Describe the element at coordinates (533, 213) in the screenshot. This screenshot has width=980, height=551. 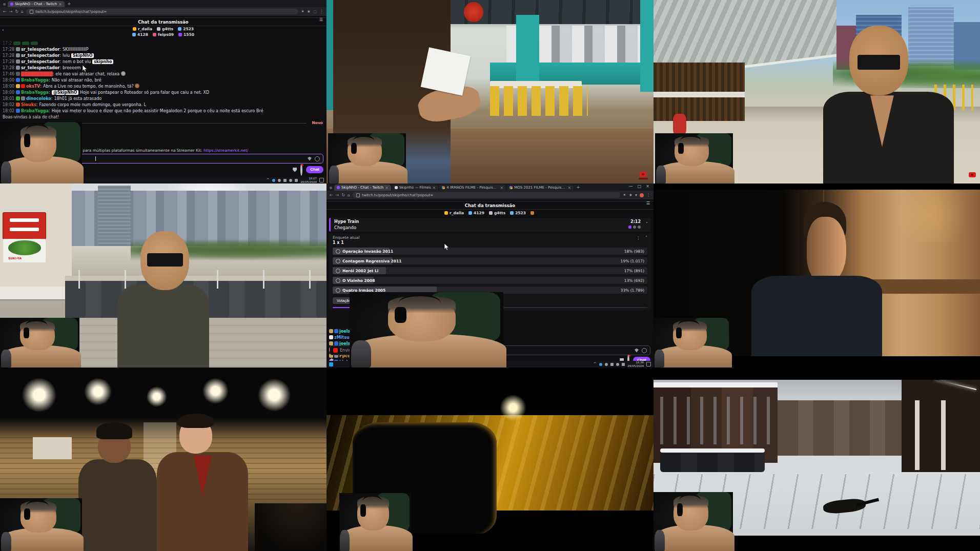
I see `leaderboard-entry` at that location.